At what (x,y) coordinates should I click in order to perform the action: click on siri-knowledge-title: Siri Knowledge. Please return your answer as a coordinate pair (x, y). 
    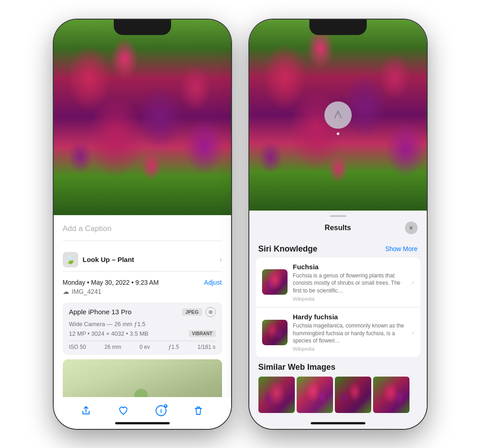
    Looking at the image, I should click on (288, 249).